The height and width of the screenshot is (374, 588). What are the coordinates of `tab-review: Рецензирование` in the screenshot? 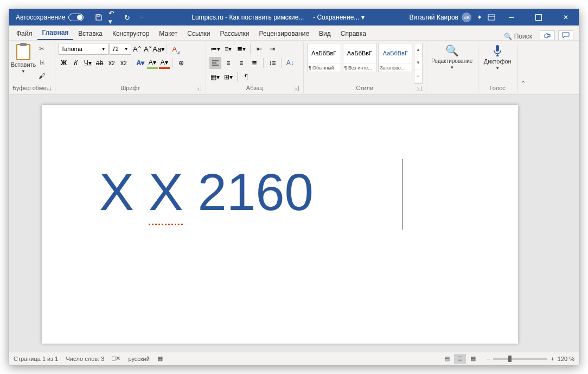 It's located at (284, 34).